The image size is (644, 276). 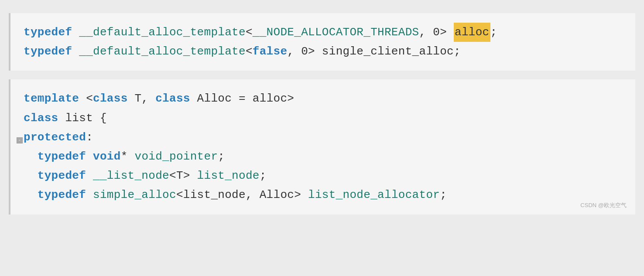 I want to click on plain-text: <list_node, Alloc>, so click(x=242, y=195).